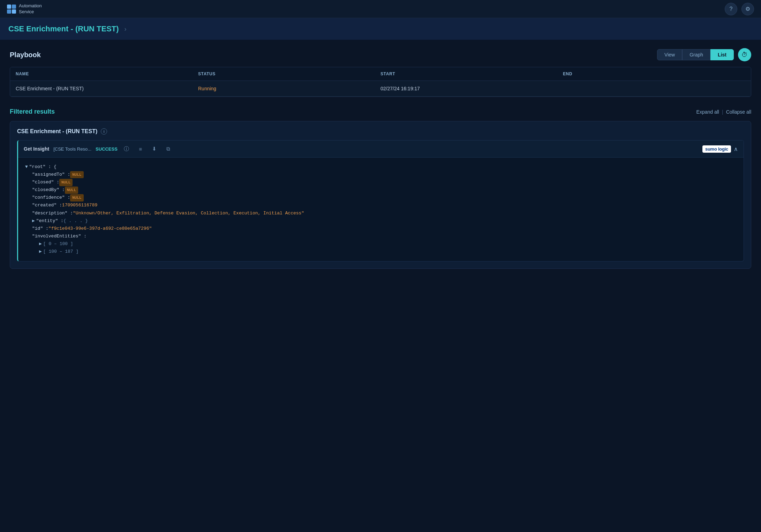 The image size is (761, 532). Describe the element at coordinates (696, 55) in the screenshot. I see `graph-button: Graph` at that location.